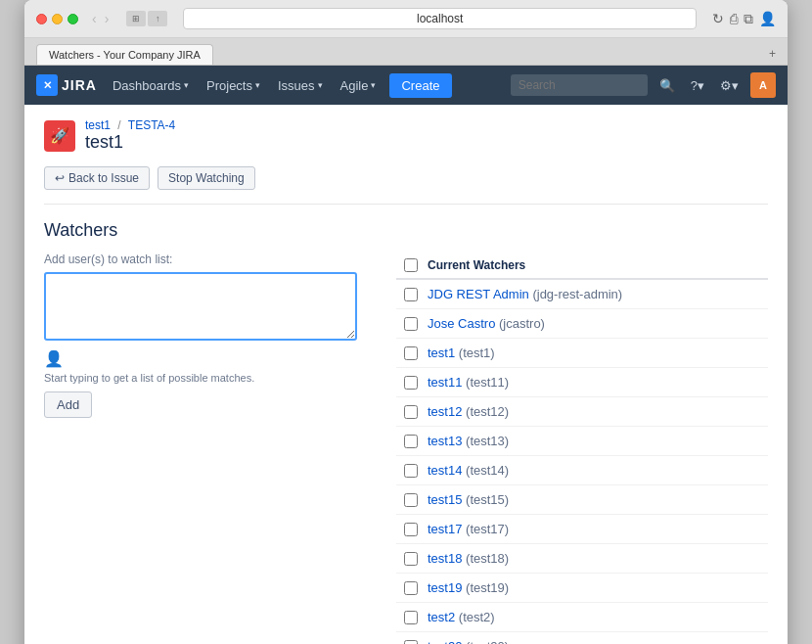 Image resolution: width=812 pixels, height=644 pixels. I want to click on search-icon-button: 🔍, so click(667, 86).